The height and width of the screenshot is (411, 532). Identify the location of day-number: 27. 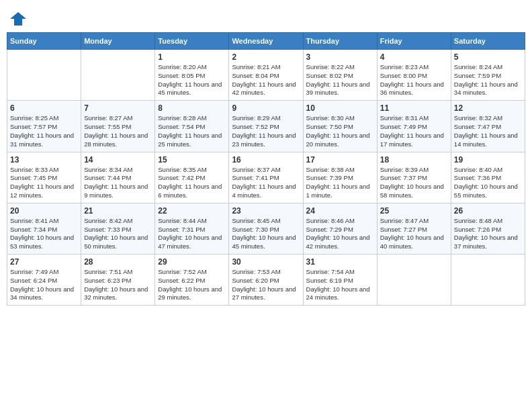
(44, 262).